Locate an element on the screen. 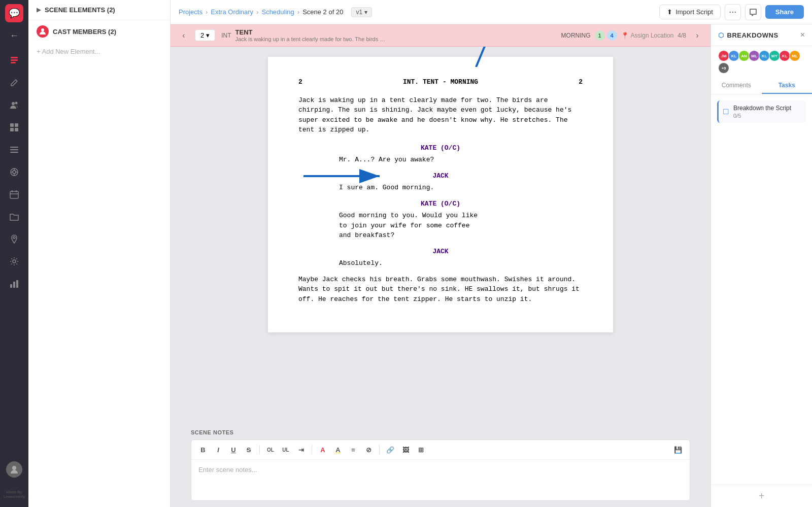 This screenshot has width=812, height=507. highlight-button: A is located at coordinates (338, 450).